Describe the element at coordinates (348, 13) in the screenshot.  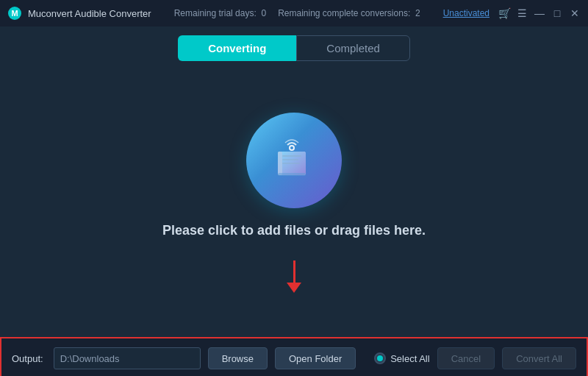
I see `remaining-conversions-label: Remaining complete conversions: 2` at that location.